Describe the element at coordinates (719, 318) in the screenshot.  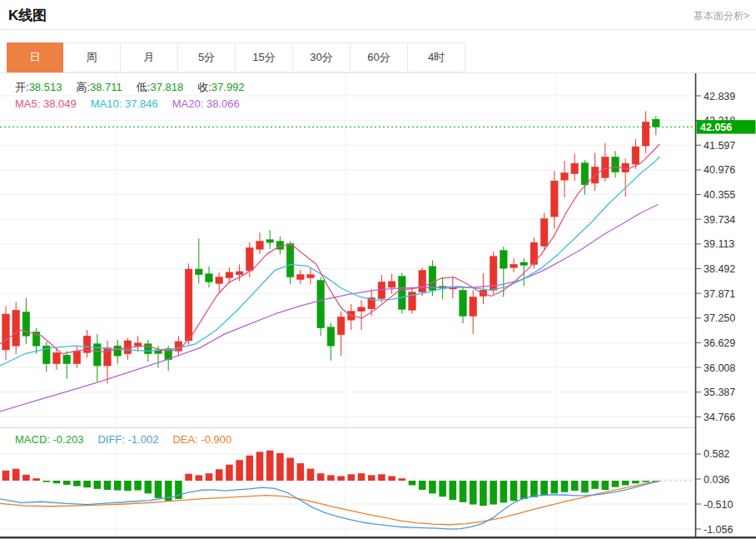
I see `axis-tick-label: 37.250` at that location.